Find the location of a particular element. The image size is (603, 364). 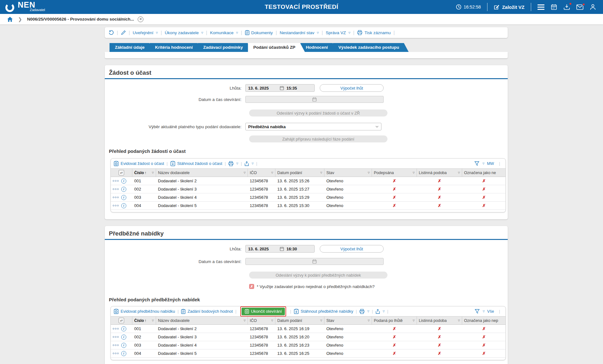

table-row: i 004 Dodavatel - školení 5 12345678 13.… is located at coordinates (308, 354).